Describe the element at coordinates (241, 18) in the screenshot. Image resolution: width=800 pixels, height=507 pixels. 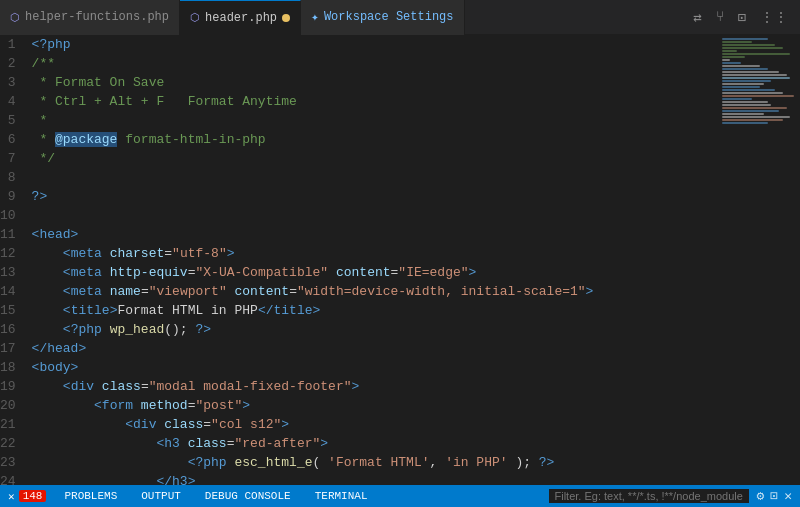
I see `tab-label-active: header.php` at that location.